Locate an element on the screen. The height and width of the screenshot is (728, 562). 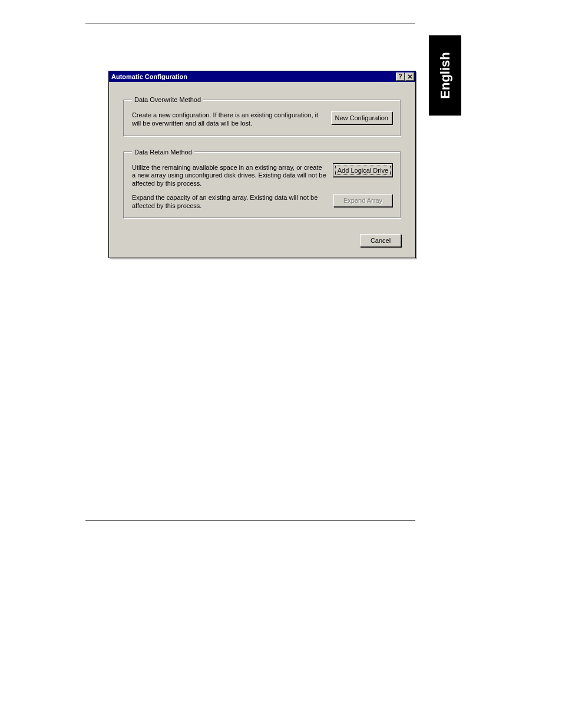
help-icon: ? is located at coordinates (401, 77).